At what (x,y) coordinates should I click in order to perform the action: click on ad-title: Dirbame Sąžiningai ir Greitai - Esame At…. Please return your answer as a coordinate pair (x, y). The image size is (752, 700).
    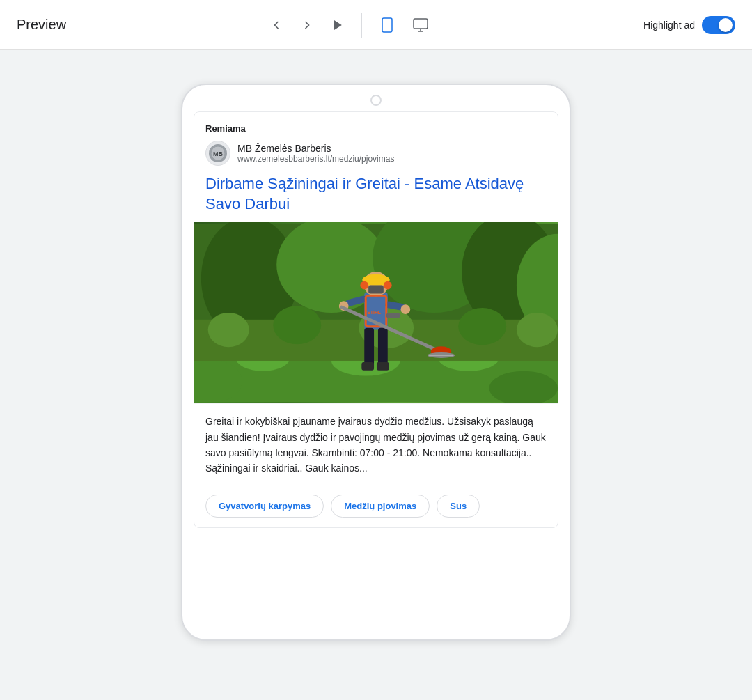
    Looking at the image, I should click on (376, 194).